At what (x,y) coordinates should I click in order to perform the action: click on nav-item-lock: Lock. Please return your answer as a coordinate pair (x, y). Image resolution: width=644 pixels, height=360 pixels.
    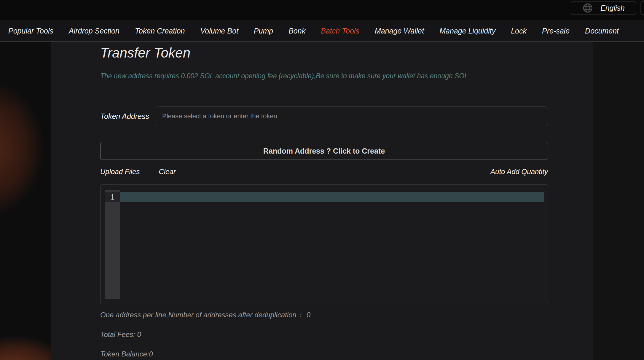
    Looking at the image, I should click on (519, 31).